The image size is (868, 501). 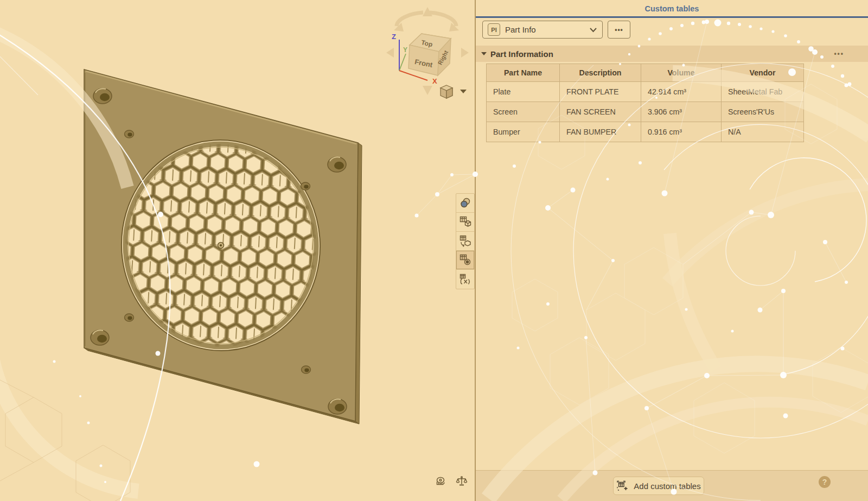 What do you see at coordinates (465, 261) in the screenshot?
I see `toolbar-custom-tables-button` at bounding box center [465, 261].